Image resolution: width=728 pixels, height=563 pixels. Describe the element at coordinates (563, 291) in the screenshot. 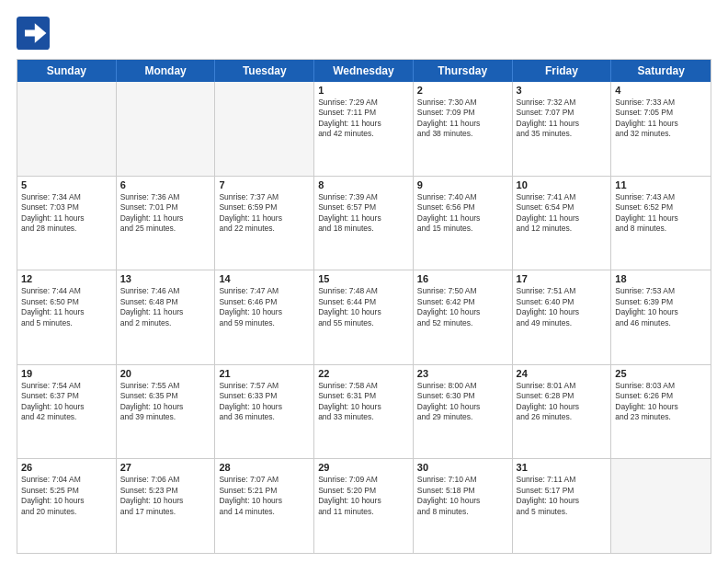

I see `cell-line-0: Sunrise: 7:51 AM` at that location.